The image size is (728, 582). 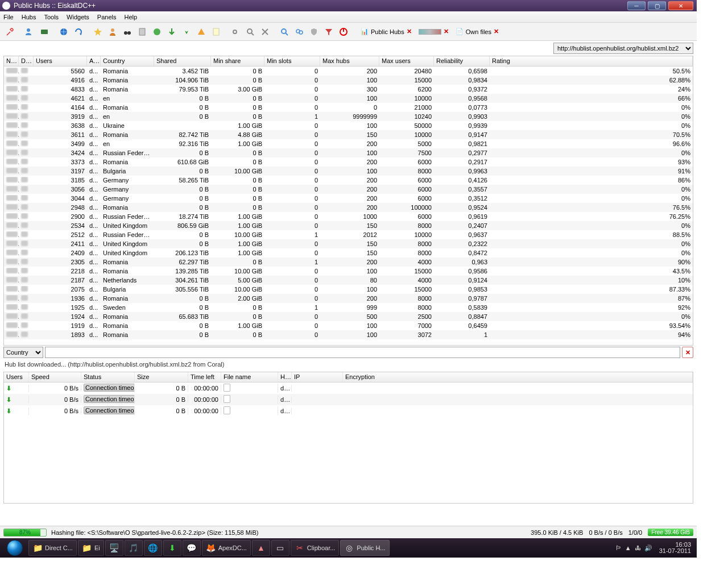 I want to click on taskbar-pinned: 💬, so click(x=192, y=548).